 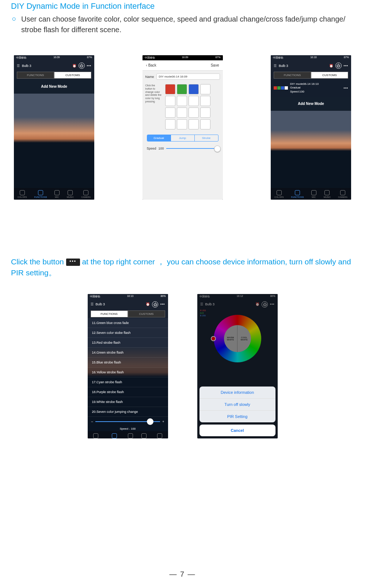 I want to click on name-label: Name, so click(x=150, y=77).